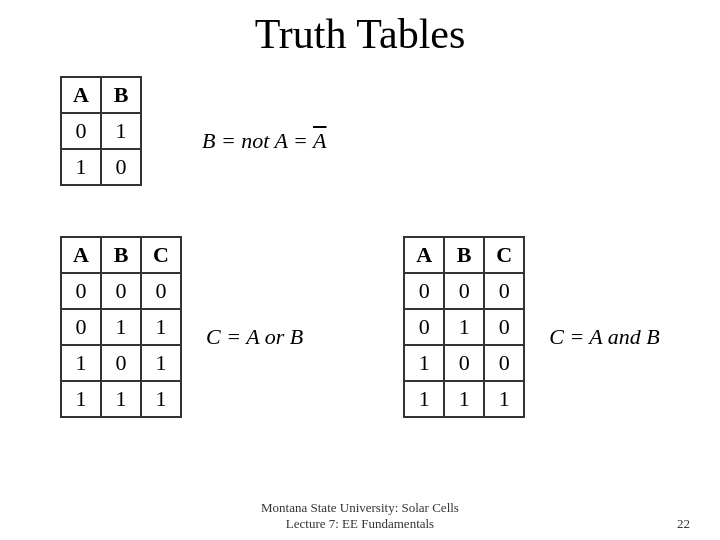  Describe the element at coordinates (254, 337) in the screenshot. I see `formula-or: C = A or B` at that location.